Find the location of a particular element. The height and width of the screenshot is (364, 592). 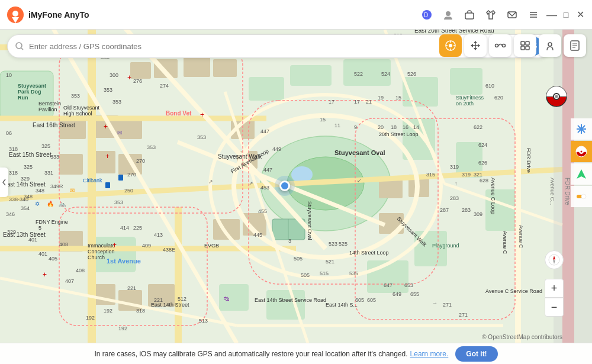

svg-text: 535 is located at coordinates (354, 273).